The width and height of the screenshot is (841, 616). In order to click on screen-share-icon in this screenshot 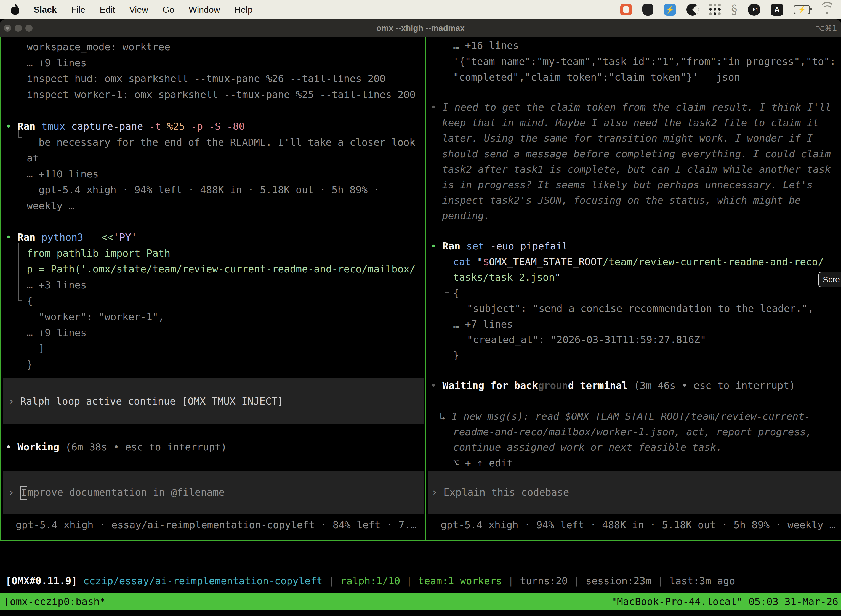, I will do `click(626, 10)`.